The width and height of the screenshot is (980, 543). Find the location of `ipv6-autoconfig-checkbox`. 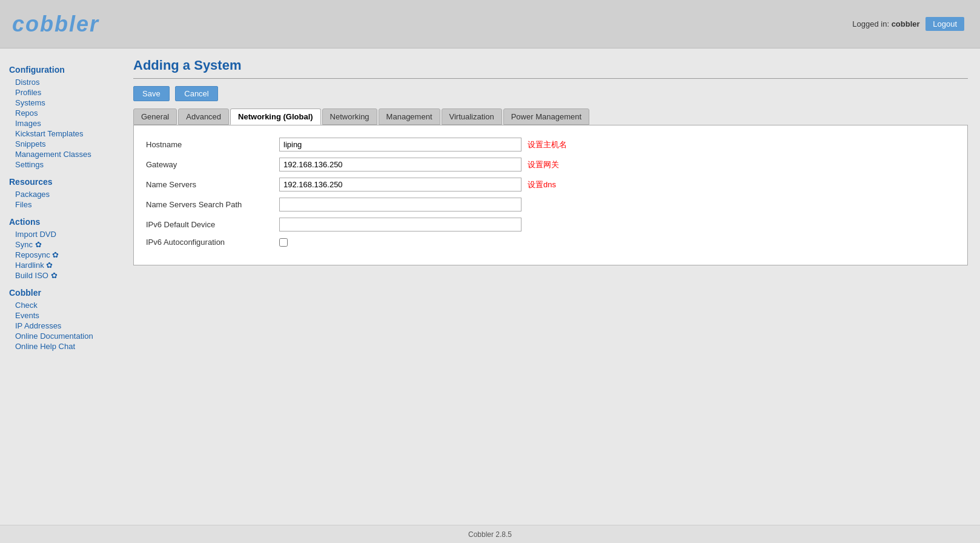

ipv6-autoconfig-checkbox is located at coordinates (283, 242).